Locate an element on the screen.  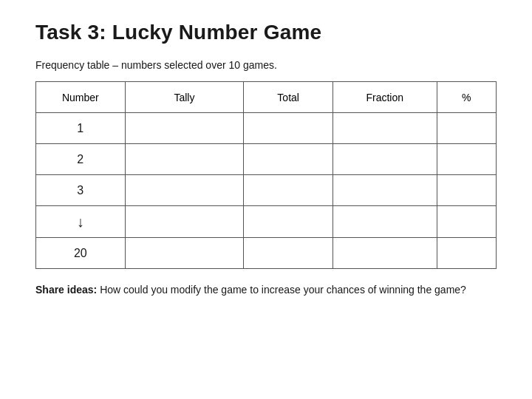
cell-percent-arrow is located at coordinates (466, 222).